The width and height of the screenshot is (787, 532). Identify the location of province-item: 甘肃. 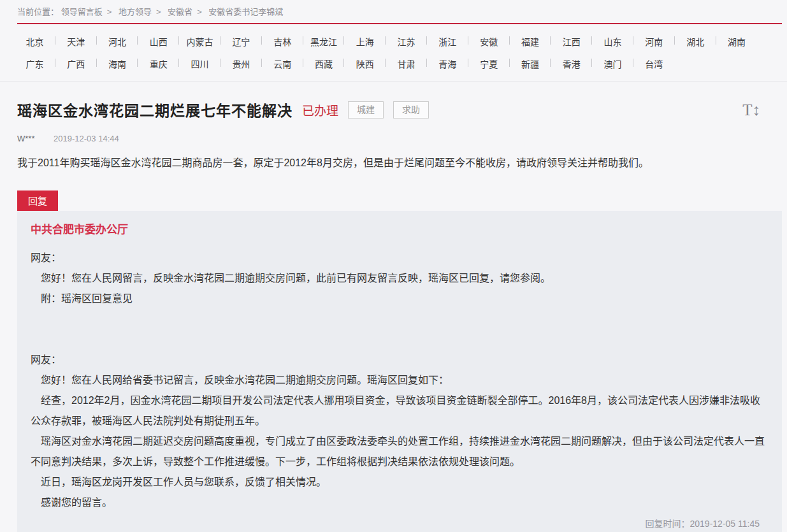
(407, 64).